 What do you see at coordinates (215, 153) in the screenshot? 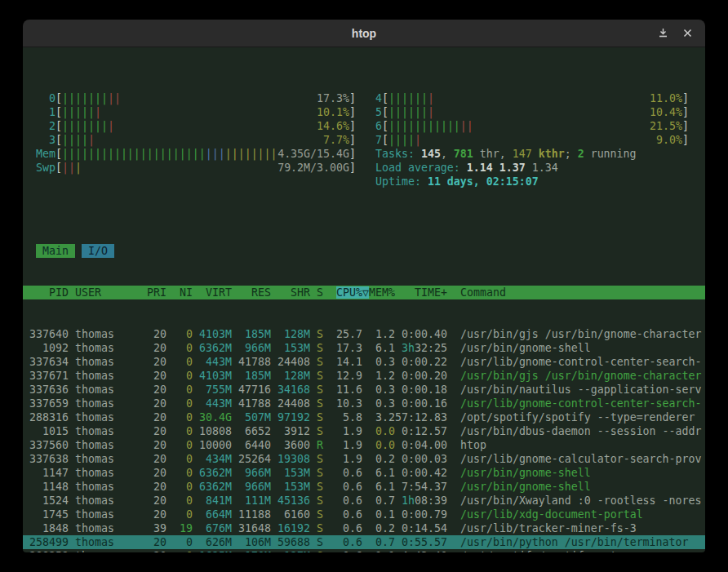
I see `meter-bar-segment: |||` at bounding box center [215, 153].